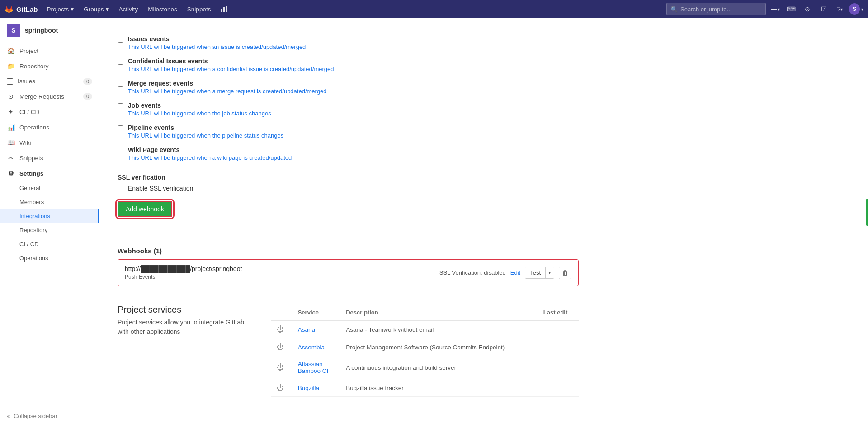 The width and height of the screenshot is (868, 424). I want to click on sidebar-sub-repository: Repository, so click(50, 230).